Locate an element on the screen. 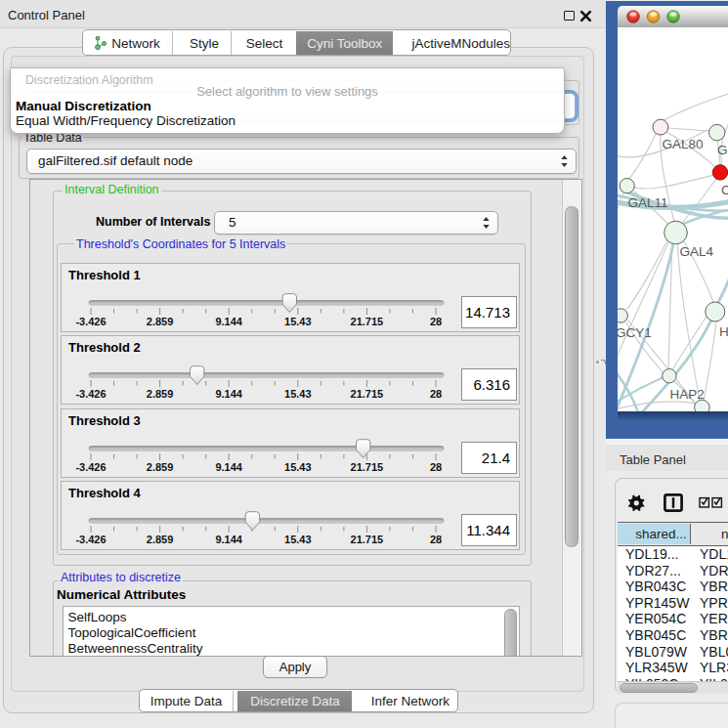 This screenshot has height=728, width=728. svg-text: GCY1 is located at coordinates (635, 332).